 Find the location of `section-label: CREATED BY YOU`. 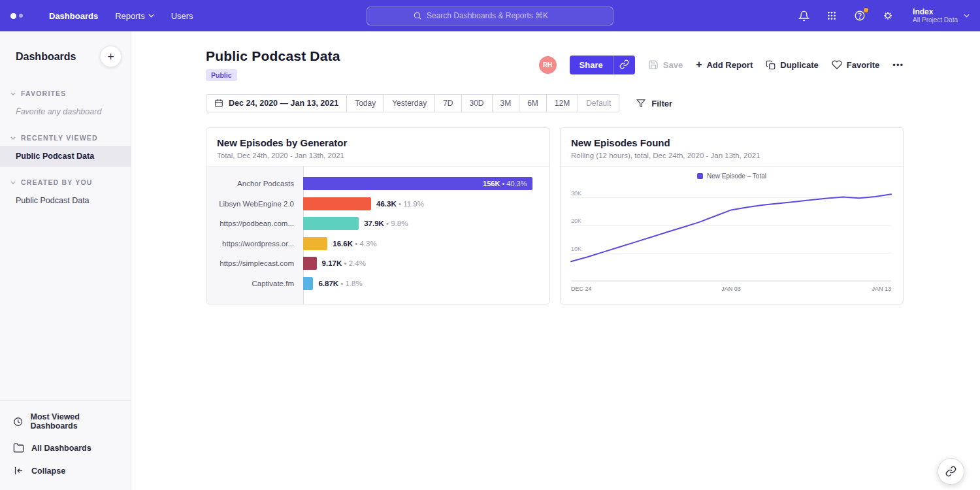

section-label: CREATED BY YOU is located at coordinates (57, 182).